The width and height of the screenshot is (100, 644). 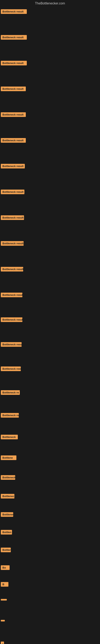 What do you see at coordinates (50, 4) in the screenshot?
I see `site-title: TheBottlenecker.com` at bounding box center [50, 4].